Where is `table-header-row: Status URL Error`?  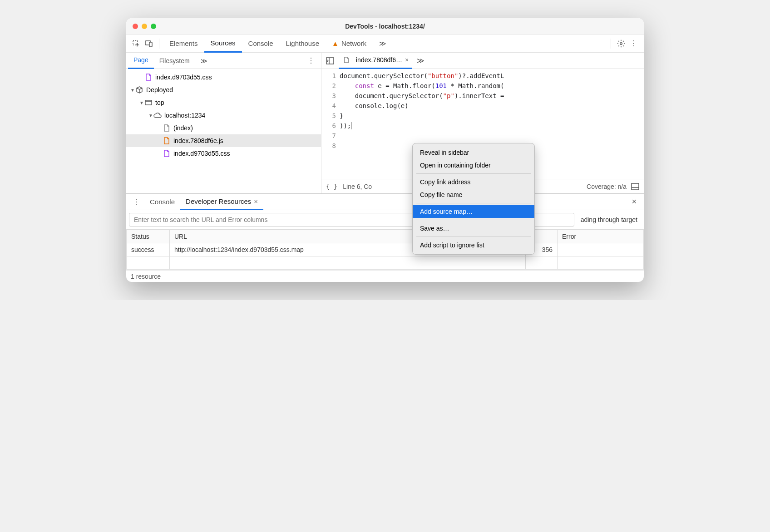 table-header-row: Status URL Error is located at coordinates (385, 237).